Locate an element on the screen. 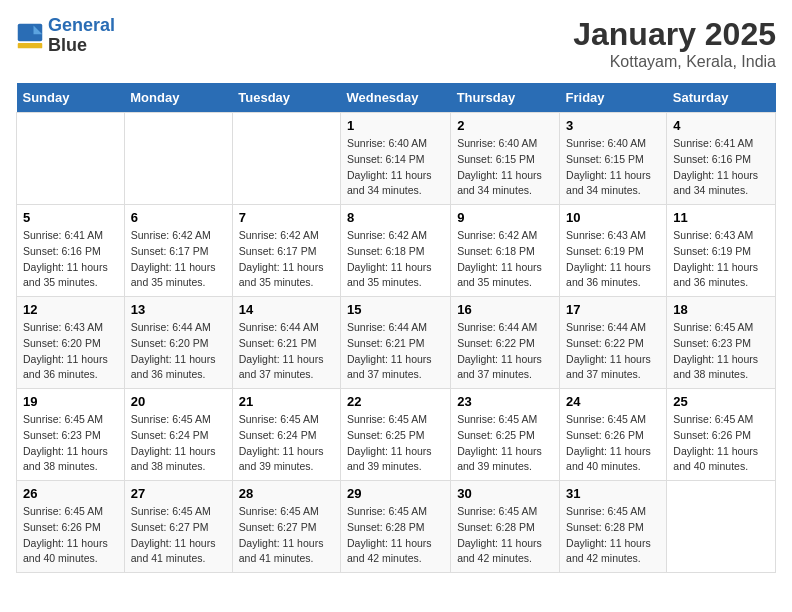 Image resolution: width=792 pixels, height=612 pixels. calendar-week-1: 1Sunrise: 6:40 AM Sunset: 6:14 PM Daylig… is located at coordinates (396, 159).